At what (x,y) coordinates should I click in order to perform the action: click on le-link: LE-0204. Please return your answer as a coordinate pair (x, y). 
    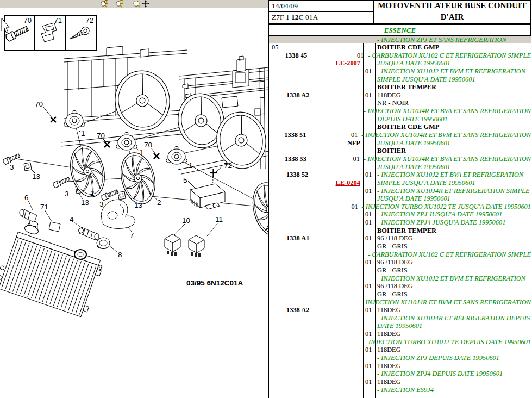
    Looking at the image, I should click on (348, 183).